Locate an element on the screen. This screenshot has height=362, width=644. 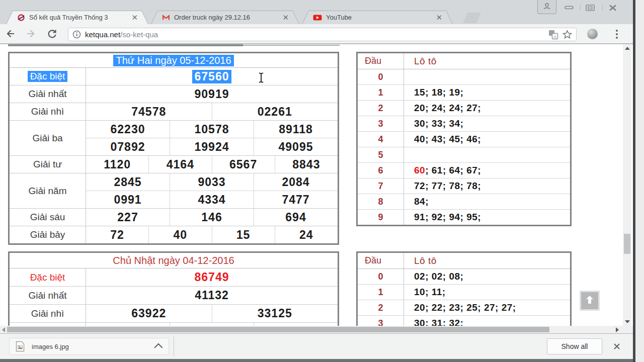
prize-number: 7477 is located at coordinates (296, 200).